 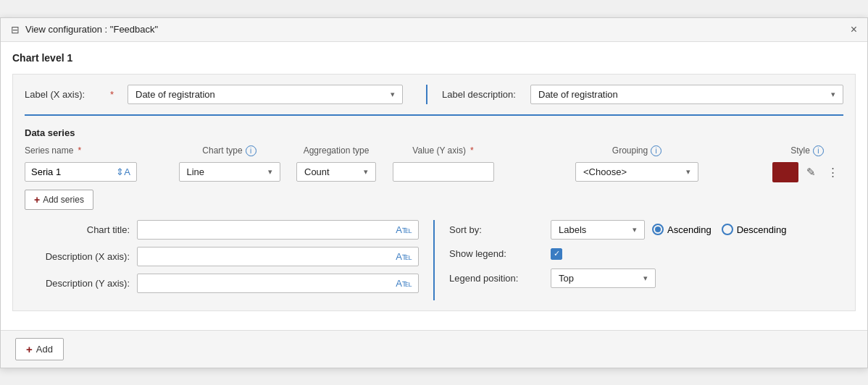 I want to click on sort-by-label: Sort by:, so click(x=496, y=230).